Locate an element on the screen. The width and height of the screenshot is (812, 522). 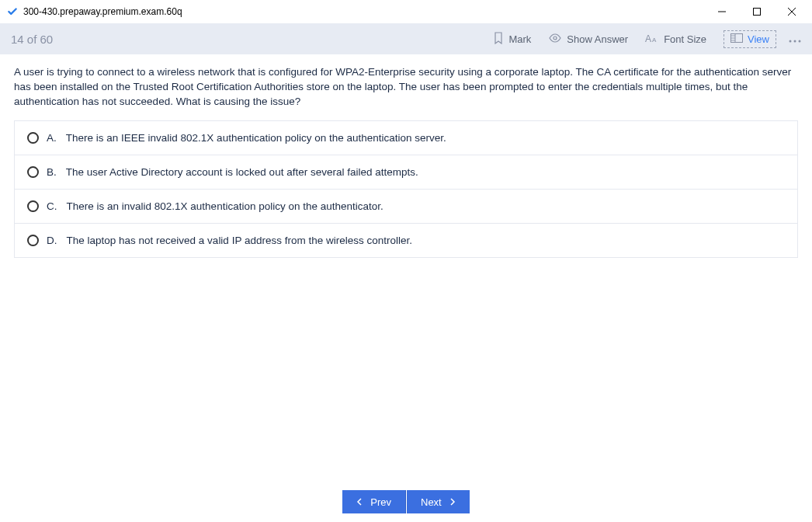
question-counter: 14 of 60 is located at coordinates (32, 39).